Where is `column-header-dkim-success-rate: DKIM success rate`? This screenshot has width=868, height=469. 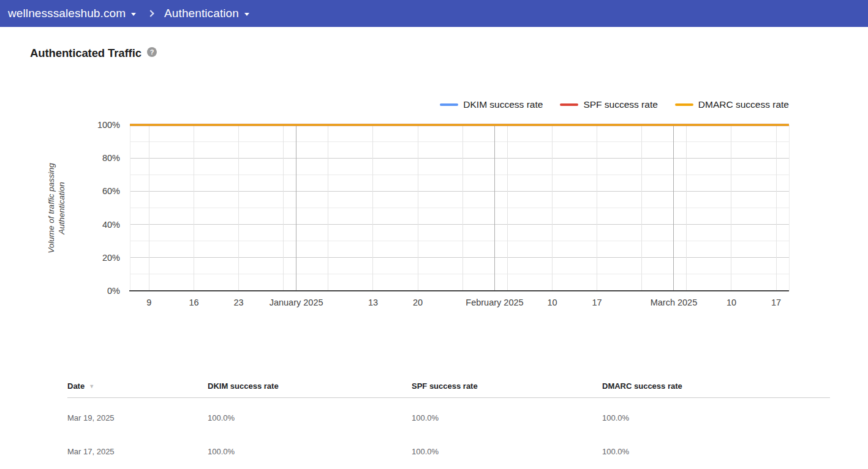 column-header-dkim-success-rate: DKIM success rate is located at coordinates (310, 386).